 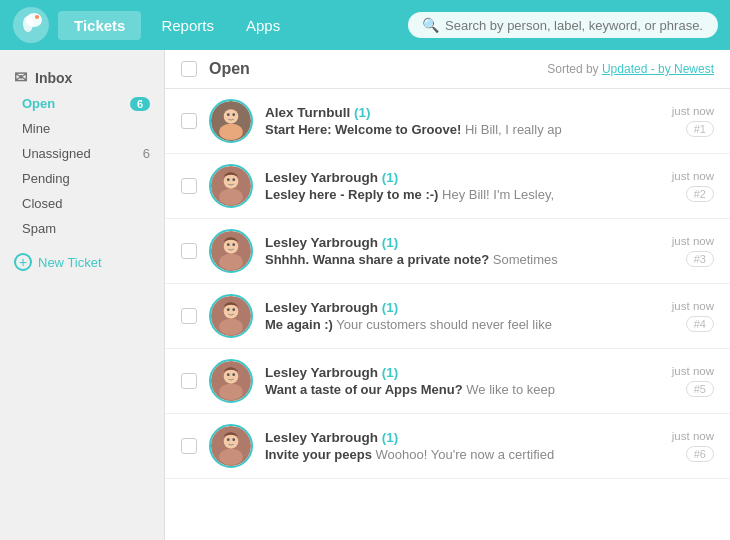 What do you see at coordinates (448, 70) in the screenshot?
I see `list-header: Open Sorted by Updated - by Newest` at bounding box center [448, 70].